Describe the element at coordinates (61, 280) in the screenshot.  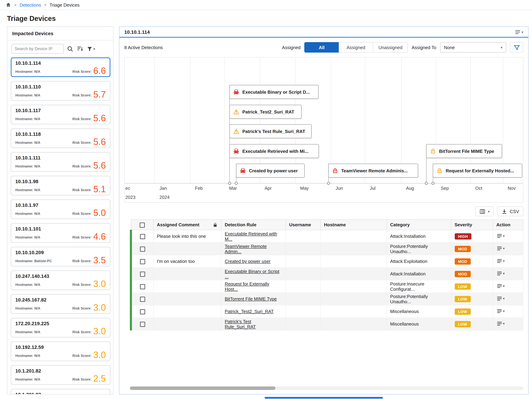
I see `device-card: 10.247.140.143 Hostname: N/A Risk Score:…` at that location.